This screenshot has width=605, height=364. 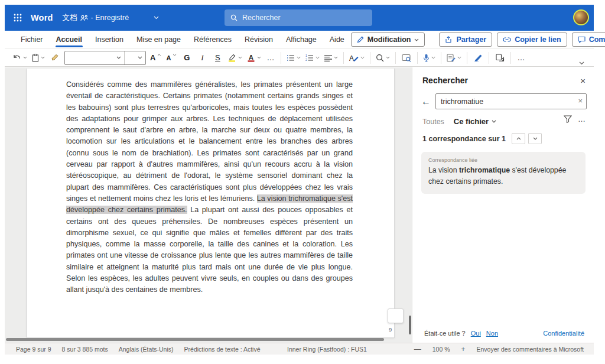 What do you see at coordinates (235, 58) in the screenshot?
I see `text-highlight-button` at bounding box center [235, 58].